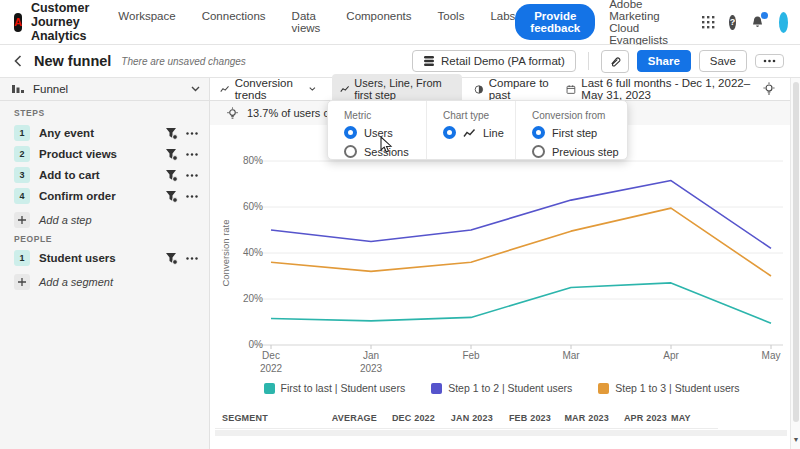  What do you see at coordinates (22, 196) in the screenshot?
I see `step-number-badge: 4` at bounding box center [22, 196].